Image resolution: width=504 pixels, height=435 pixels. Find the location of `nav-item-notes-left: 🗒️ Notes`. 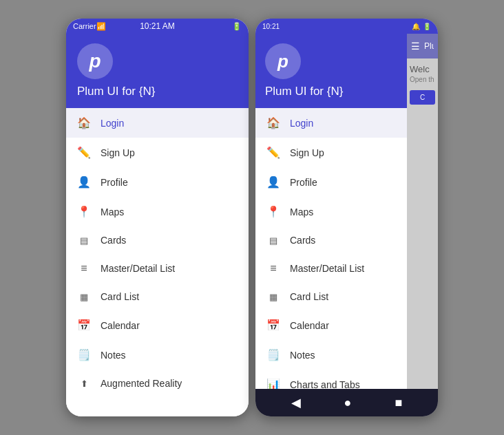

nav-item-notes-left: 🗒️ Notes is located at coordinates (157, 355).